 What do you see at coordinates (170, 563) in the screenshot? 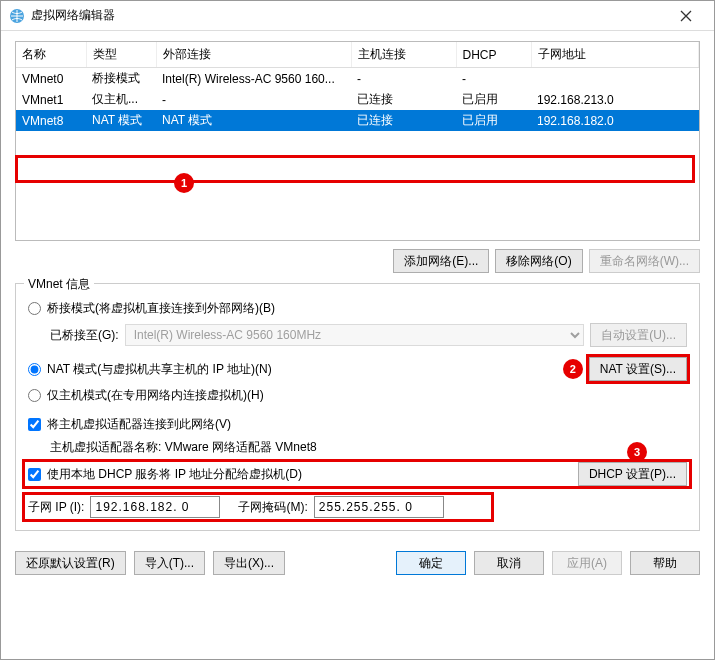
I see `import-button: 导入(T)...` at bounding box center [170, 563].